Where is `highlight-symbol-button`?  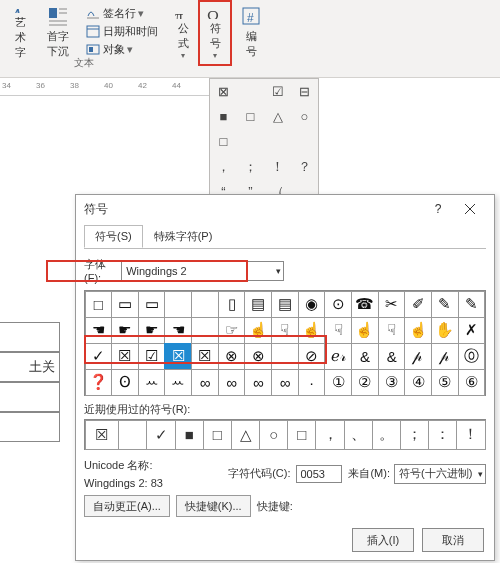
highlight-symbol-button is located at coordinates (215, 33).